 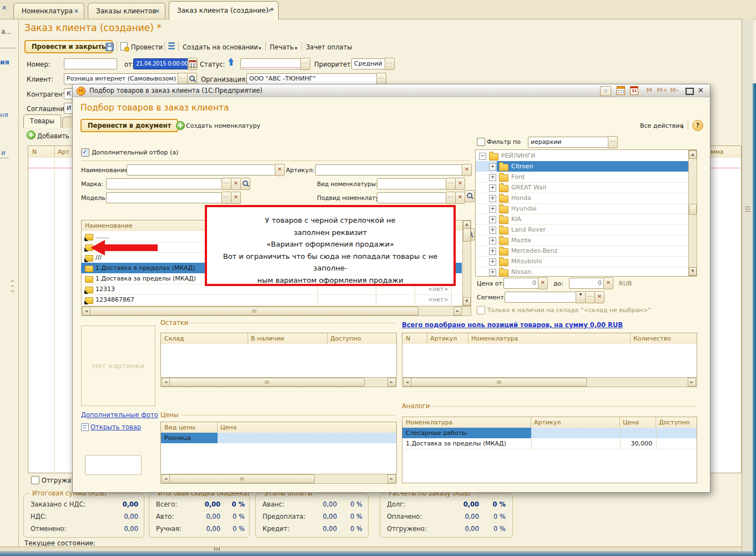 I want to click on post-icon, so click(x=124, y=47).